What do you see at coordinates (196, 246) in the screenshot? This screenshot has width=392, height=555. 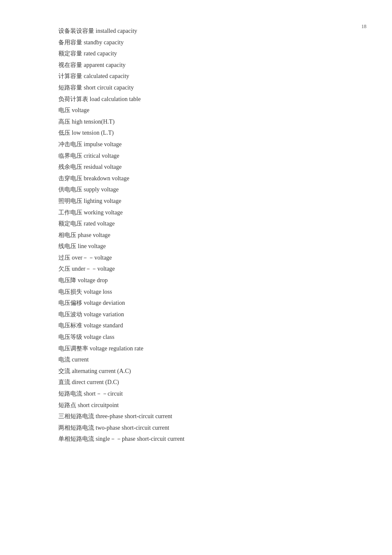 I see `list-item: 线电压 line voltage` at bounding box center [196, 246].